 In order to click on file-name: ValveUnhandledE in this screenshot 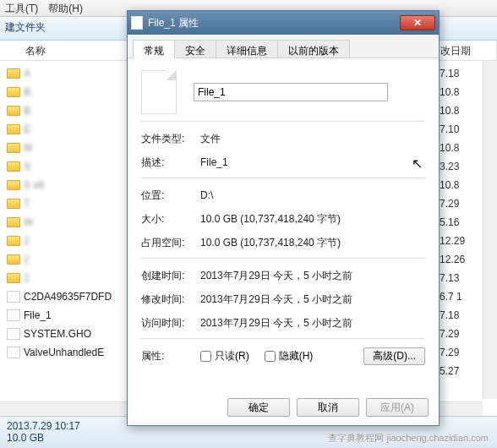, I will do `click(64, 352)`.